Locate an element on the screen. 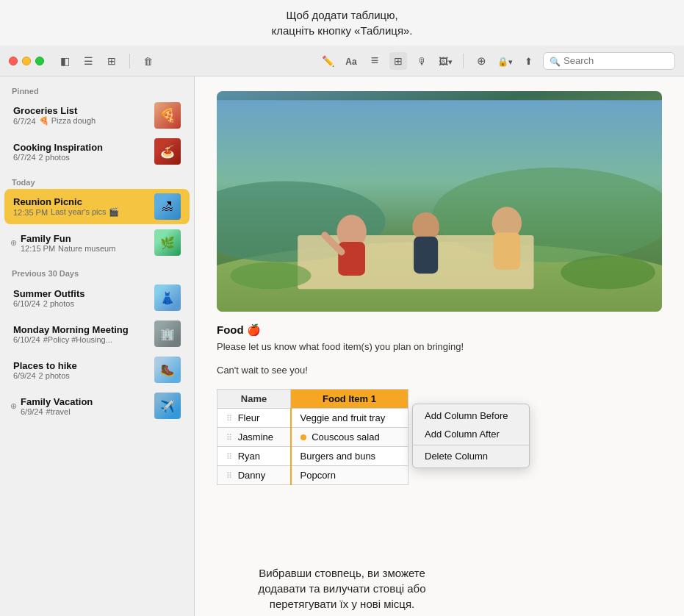  table-cell-food-0: Veggie and fruit tray is located at coordinates (350, 418).